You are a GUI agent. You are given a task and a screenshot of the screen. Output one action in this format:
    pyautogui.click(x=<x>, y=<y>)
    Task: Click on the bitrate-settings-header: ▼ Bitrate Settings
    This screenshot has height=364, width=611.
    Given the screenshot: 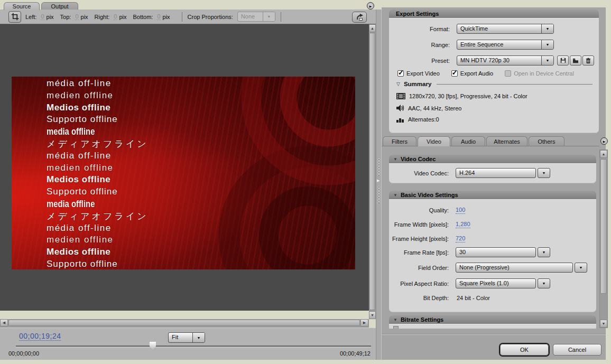 What is the action you would take?
    pyautogui.click(x=493, y=320)
    